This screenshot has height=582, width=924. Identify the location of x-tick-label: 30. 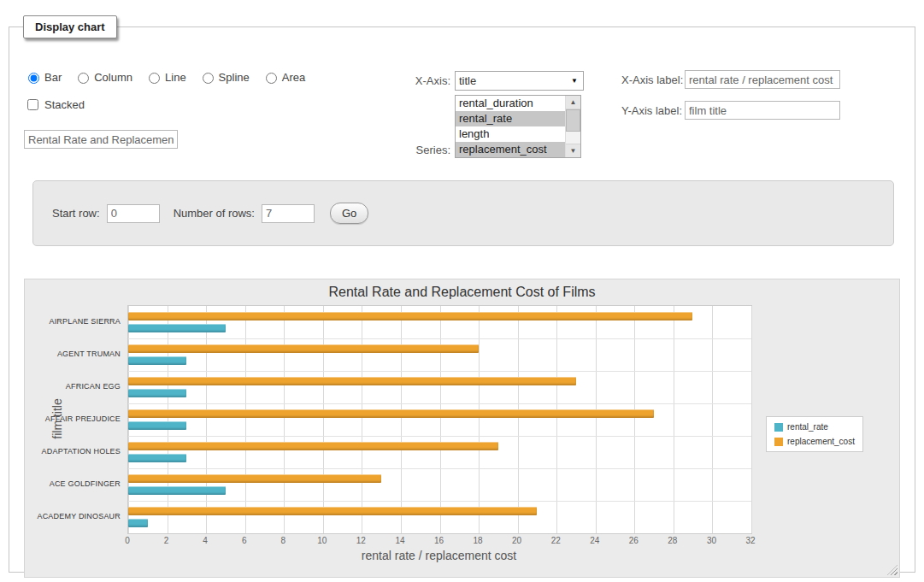
(711, 540).